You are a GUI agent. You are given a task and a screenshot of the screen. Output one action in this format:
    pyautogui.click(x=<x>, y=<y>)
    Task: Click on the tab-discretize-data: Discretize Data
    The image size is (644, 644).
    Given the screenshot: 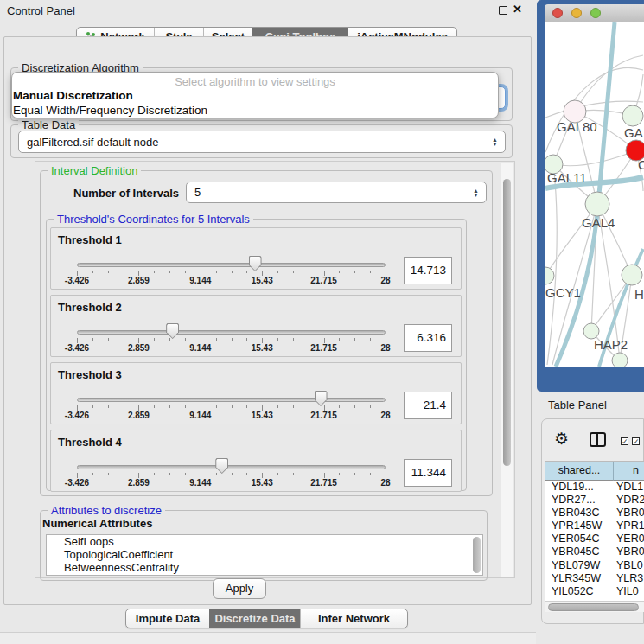 What is the action you would take?
    pyautogui.click(x=254, y=619)
    